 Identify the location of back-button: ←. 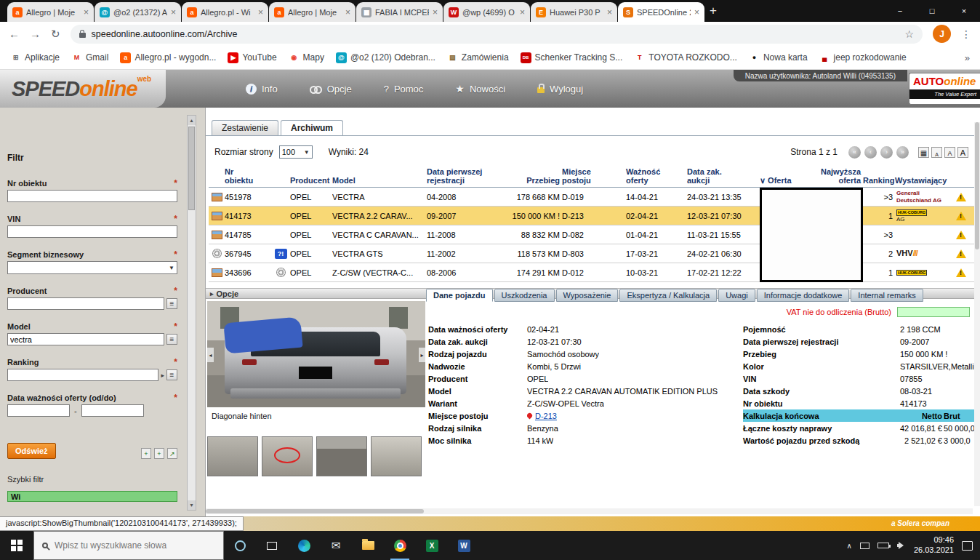
(15, 33).